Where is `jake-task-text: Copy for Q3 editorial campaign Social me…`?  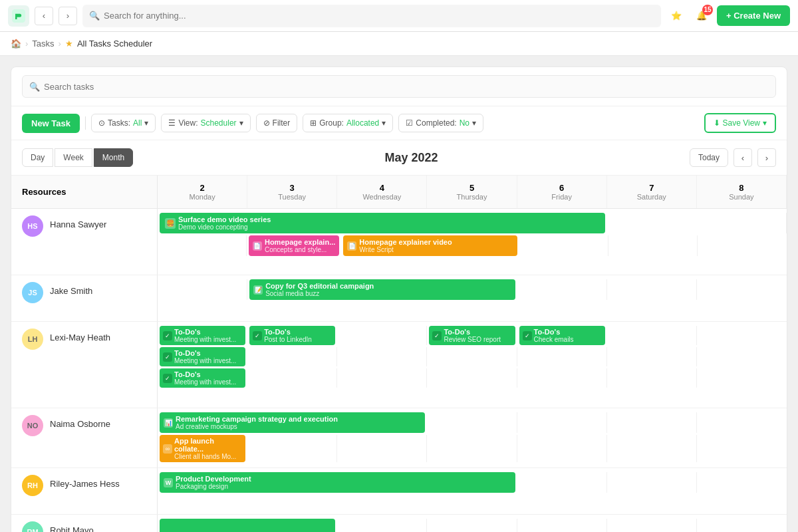 jake-task-text: Copy for Q3 editorial campaign Social me… is located at coordinates (319, 290).